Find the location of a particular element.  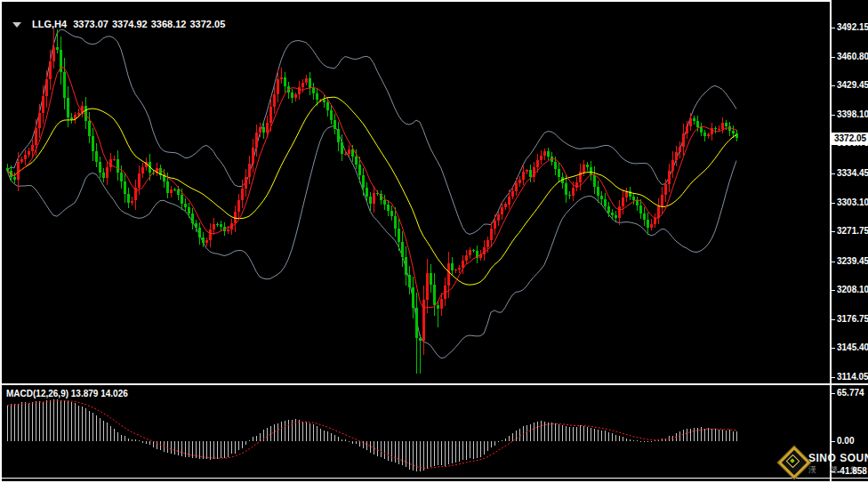

price-axis-label: 3239.45 is located at coordinates (852, 262).